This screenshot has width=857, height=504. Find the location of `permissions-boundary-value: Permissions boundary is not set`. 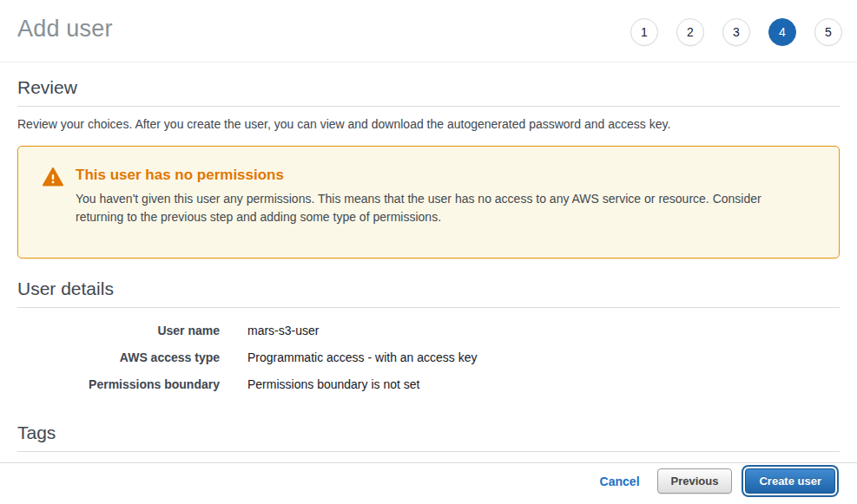

permissions-boundary-value: Permissions boundary is not set is located at coordinates (544, 384).